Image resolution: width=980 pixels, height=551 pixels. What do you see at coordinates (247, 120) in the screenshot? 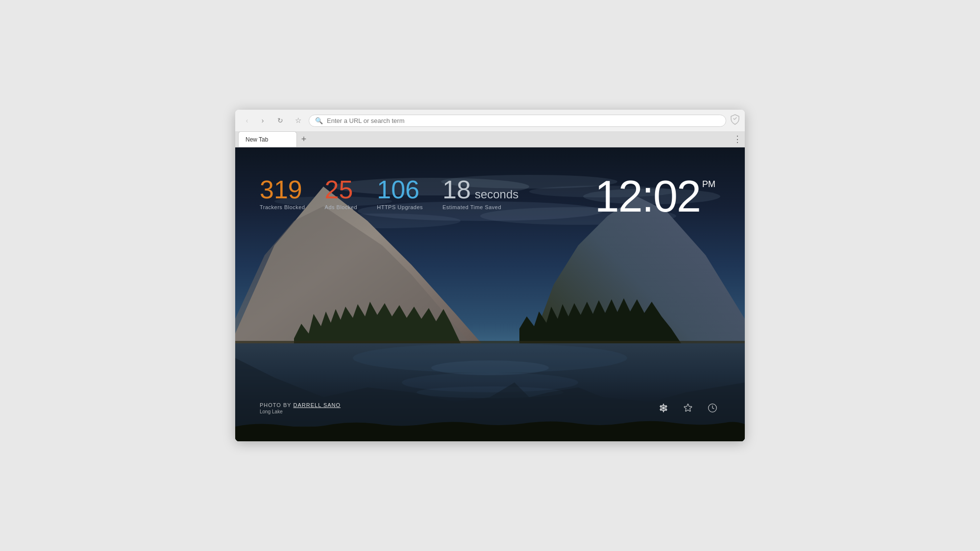
I see `back-icon: ‹` at bounding box center [247, 120].